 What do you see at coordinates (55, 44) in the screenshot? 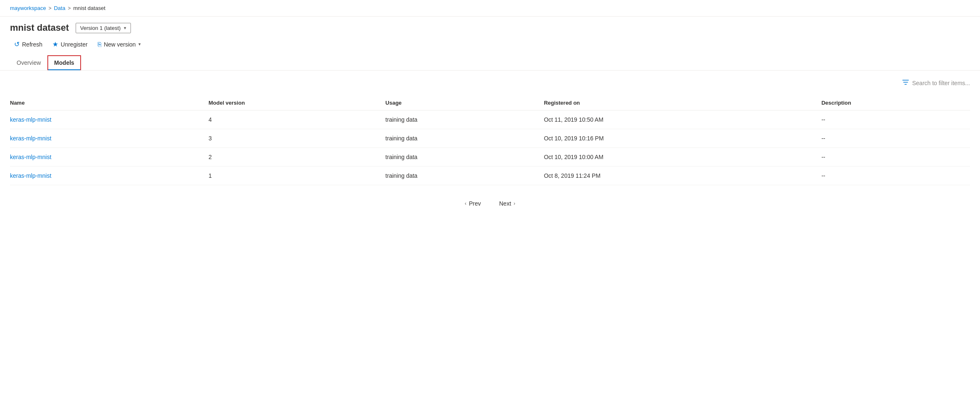
I see `star-icon: ★` at bounding box center [55, 44].